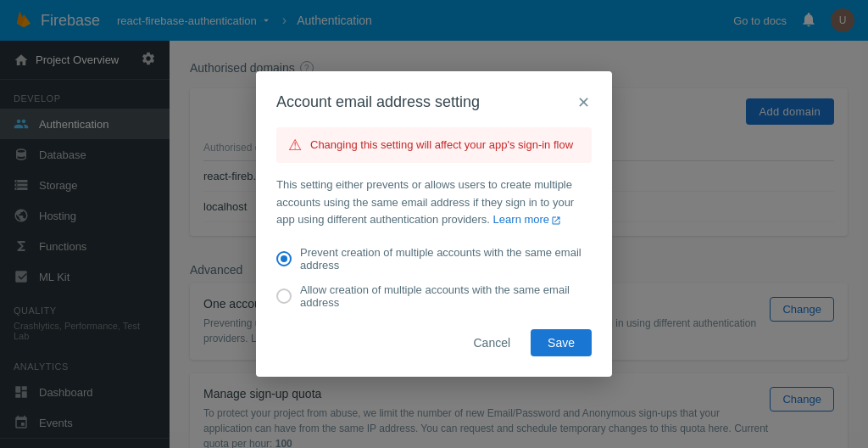 This screenshot has height=448, width=868. I want to click on dialog-learn-more-link: Learn more, so click(527, 221).